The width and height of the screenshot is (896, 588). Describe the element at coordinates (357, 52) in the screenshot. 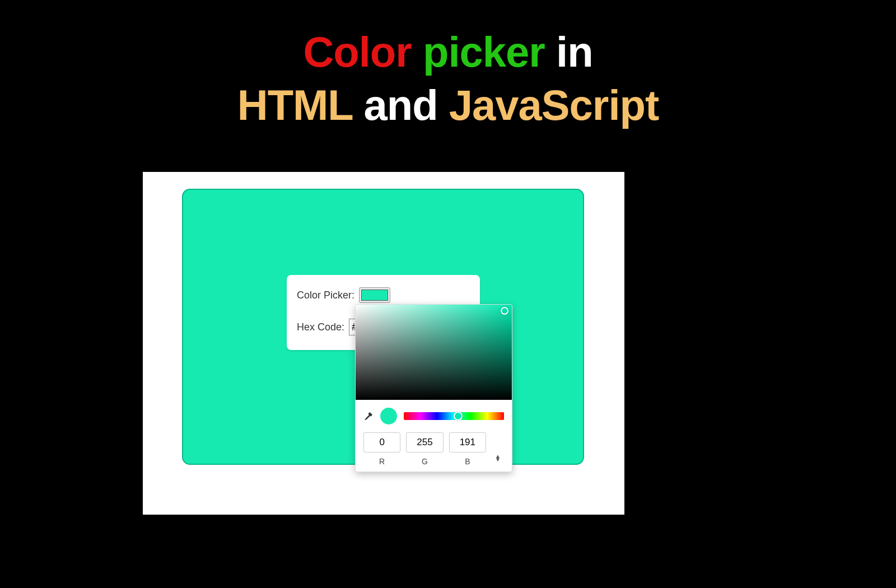

I see `title-word-color: Color` at that location.